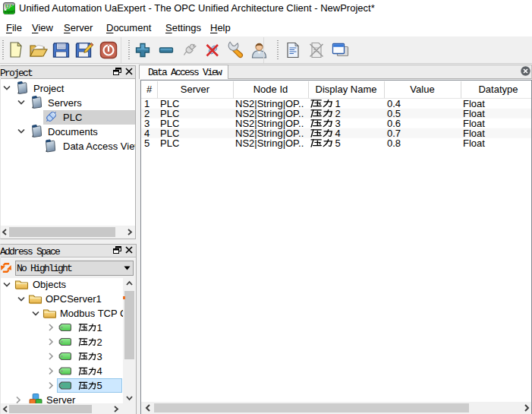 The width and height of the screenshot is (532, 414). What do you see at coordinates (271, 90) in the screenshot?
I see `svg-text: Node Id` at bounding box center [271, 90].